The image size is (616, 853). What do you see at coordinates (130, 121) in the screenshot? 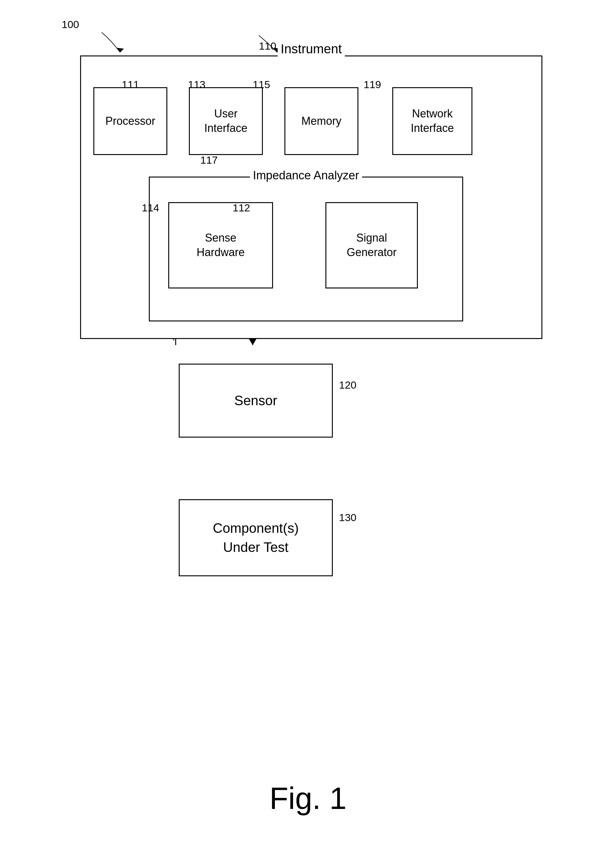
I see `processor-box: Processor` at bounding box center [130, 121].